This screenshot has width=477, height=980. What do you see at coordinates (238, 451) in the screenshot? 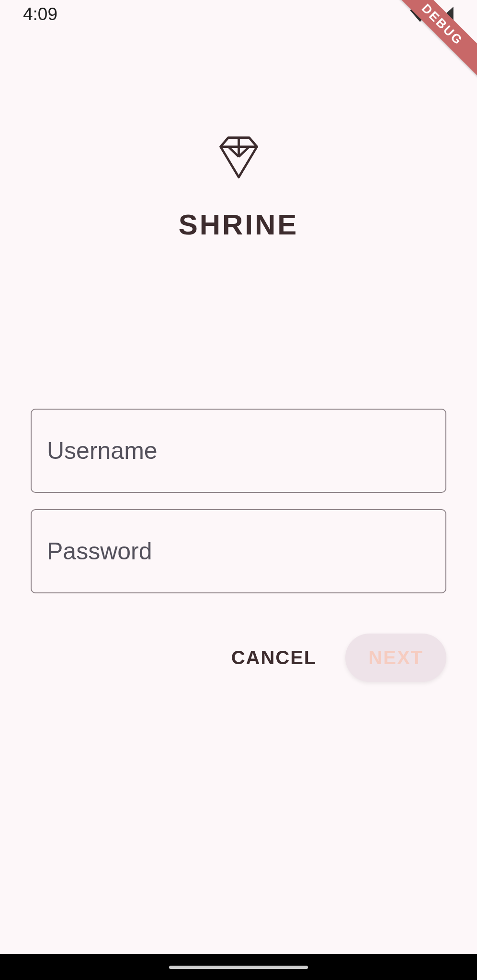
I see `username-input` at bounding box center [238, 451].